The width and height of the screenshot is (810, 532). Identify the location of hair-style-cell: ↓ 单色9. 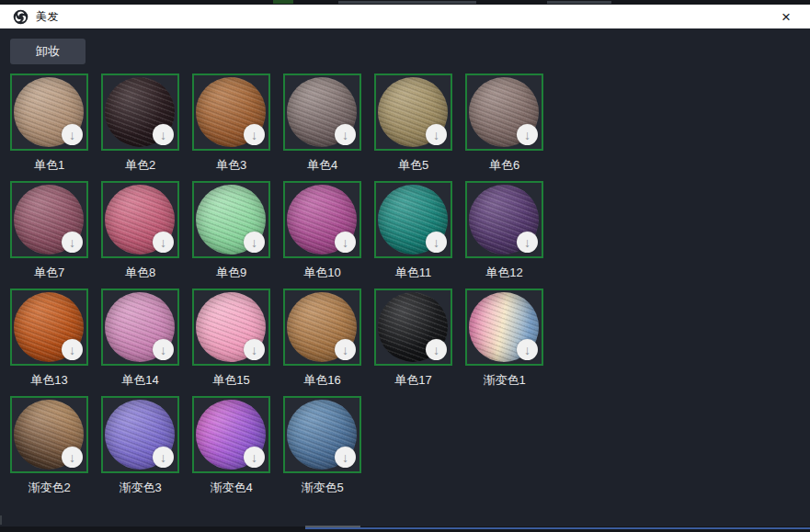
(232, 232).